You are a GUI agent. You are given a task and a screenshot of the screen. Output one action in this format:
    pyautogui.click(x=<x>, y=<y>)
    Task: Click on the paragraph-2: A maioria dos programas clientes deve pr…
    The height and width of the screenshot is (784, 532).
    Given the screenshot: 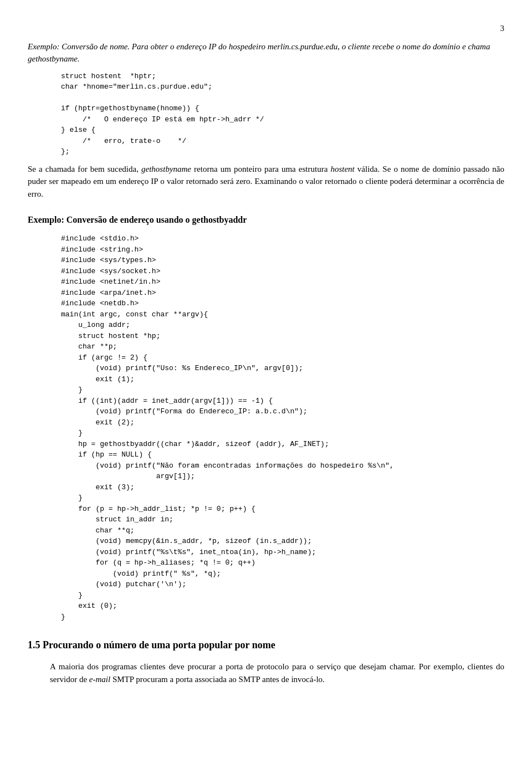 What is the action you would take?
    pyautogui.click(x=277, y=673)
    